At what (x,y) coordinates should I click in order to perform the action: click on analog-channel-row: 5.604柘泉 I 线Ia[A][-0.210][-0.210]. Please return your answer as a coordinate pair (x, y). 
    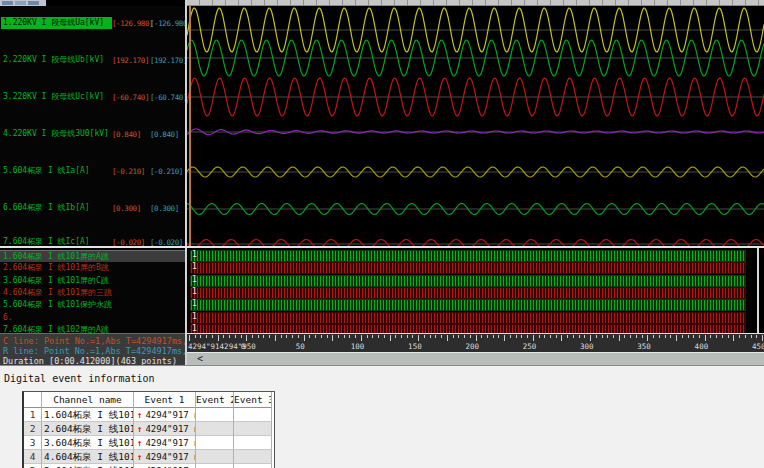
    Looking at the image, I should click on (93, 171).